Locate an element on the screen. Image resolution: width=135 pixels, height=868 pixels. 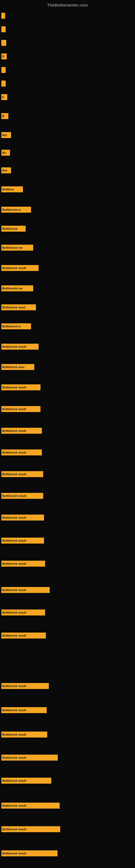
bar: Bottleneck resu is located at coordinates (18, 367).